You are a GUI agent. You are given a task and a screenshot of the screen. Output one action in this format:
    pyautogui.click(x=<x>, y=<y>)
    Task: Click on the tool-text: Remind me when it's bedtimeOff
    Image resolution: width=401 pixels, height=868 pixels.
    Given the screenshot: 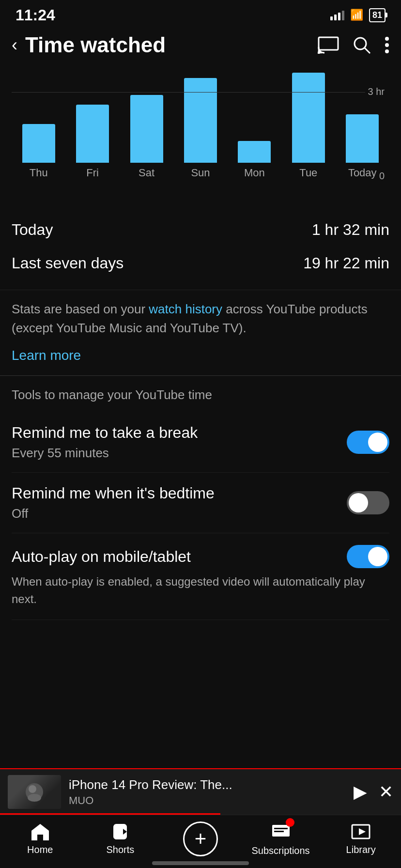 What is the action you would take?
    pyautogui.click(x=113, y=503)
    